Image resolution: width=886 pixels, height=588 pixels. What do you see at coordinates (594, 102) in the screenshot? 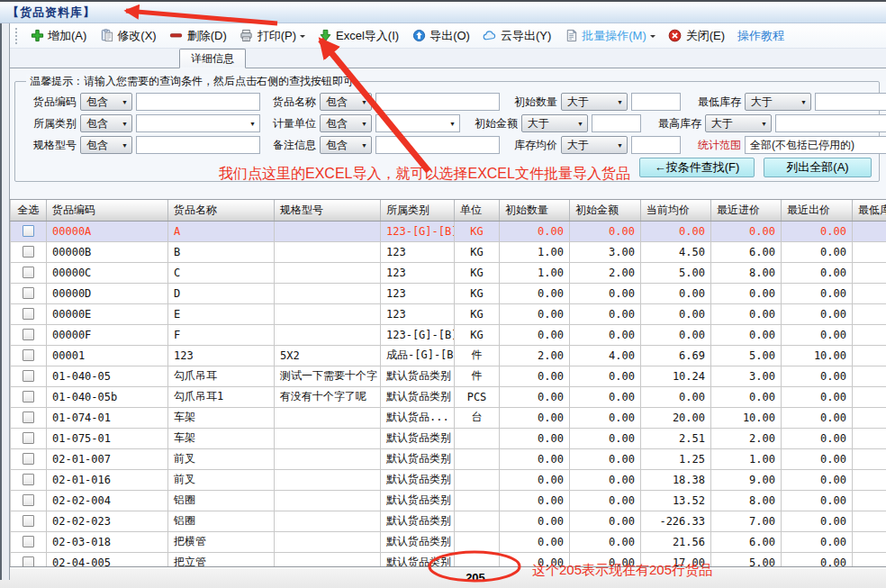
I see `init-qty-operator-select: 大于` at bounding box center [594, 102].